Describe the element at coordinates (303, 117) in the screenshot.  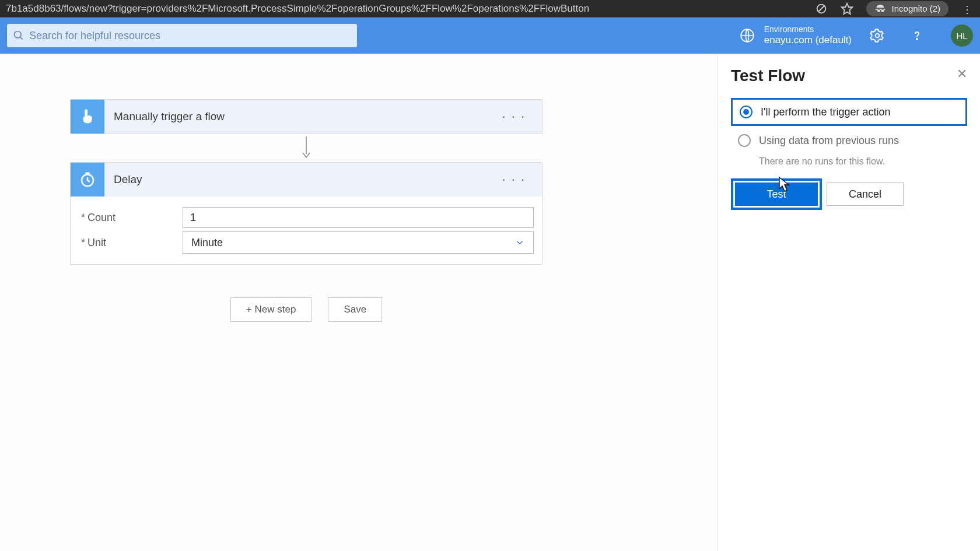
I see `trigger-title: Manually trigger a flow` at that location.